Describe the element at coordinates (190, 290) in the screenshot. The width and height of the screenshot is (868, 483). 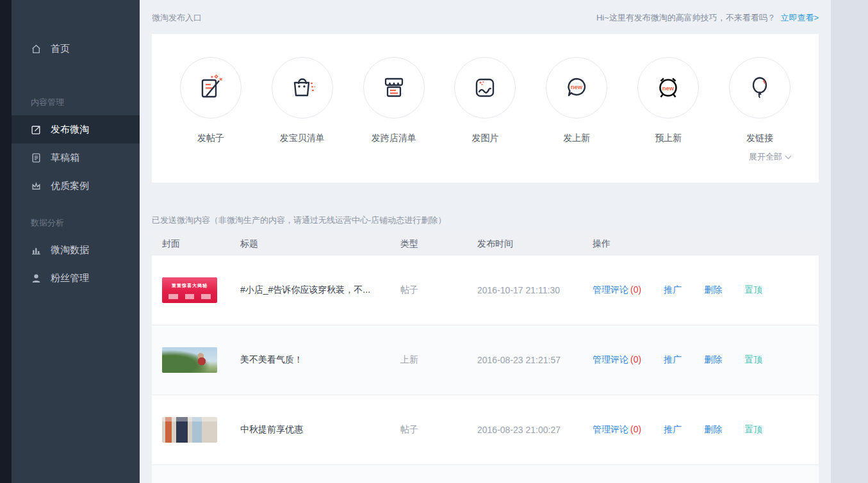
I see `cover-thumbnail: 重重惊喜大揭秘` at that location.